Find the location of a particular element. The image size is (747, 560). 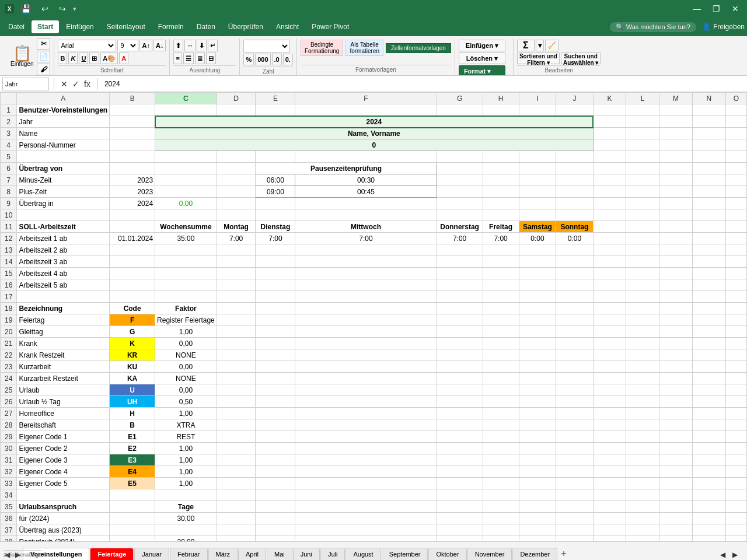

cell-b30: E2 is located at coordinates (132, 449).